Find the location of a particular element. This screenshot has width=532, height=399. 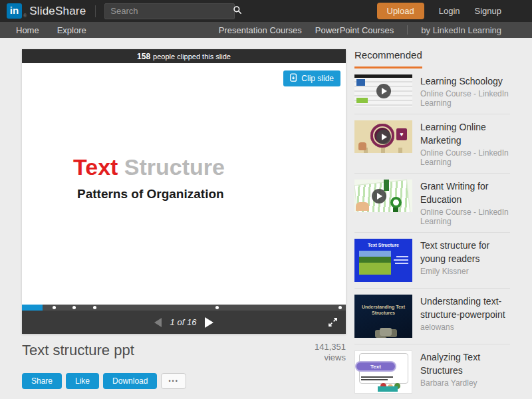

upload-button: Upload is located at coordinates (400, 11).